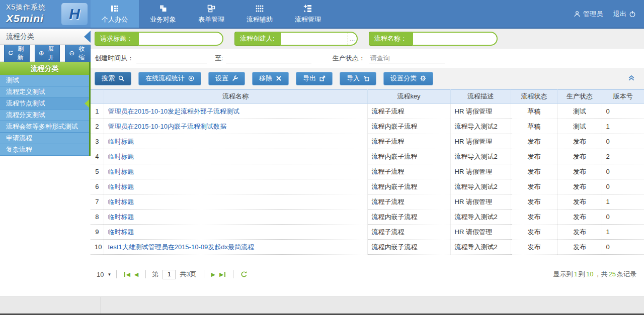 The width and height of the screenshot is (644, 315). Describe the element at coordinates (44, 150) in the screenshot. I see `category-item: 复杂流程` at that location.